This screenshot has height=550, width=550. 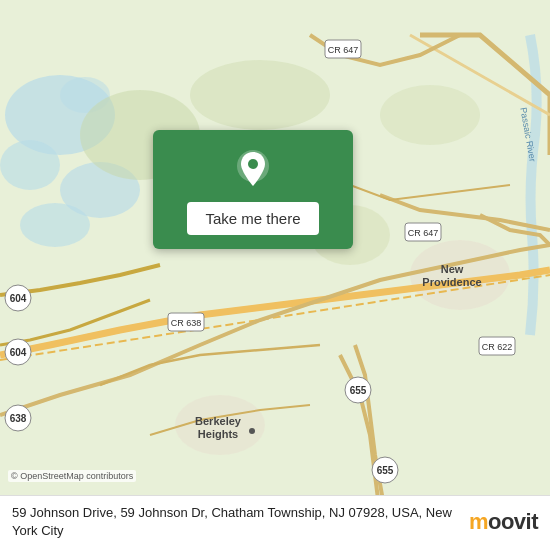 I want to click on location-pin-icon, so click(x=253, y=170).